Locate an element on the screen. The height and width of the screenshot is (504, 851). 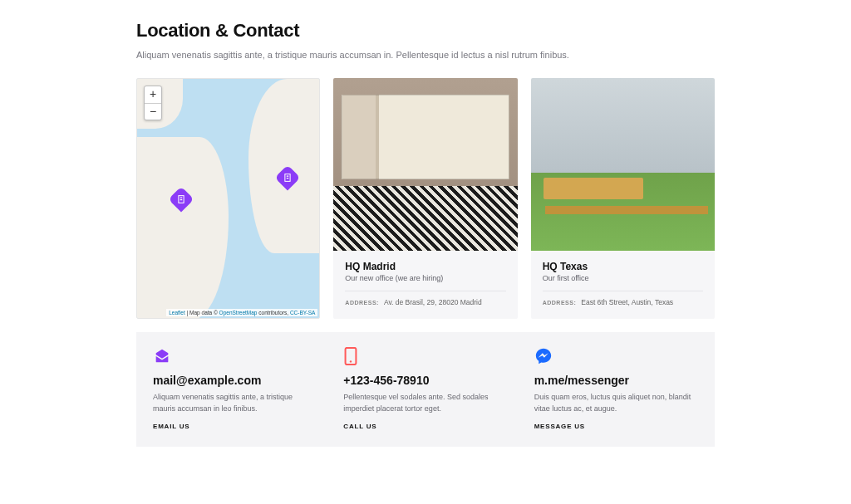
section-subtitle: Aliquam venenatis sagittis ante, a trist… is located at coordinates (426, 56).